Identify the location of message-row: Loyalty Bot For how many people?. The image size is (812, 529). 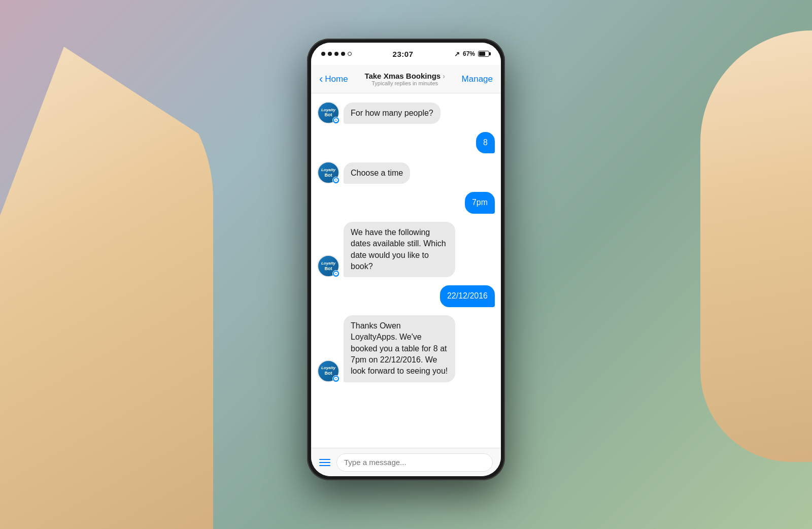
(406, 113).